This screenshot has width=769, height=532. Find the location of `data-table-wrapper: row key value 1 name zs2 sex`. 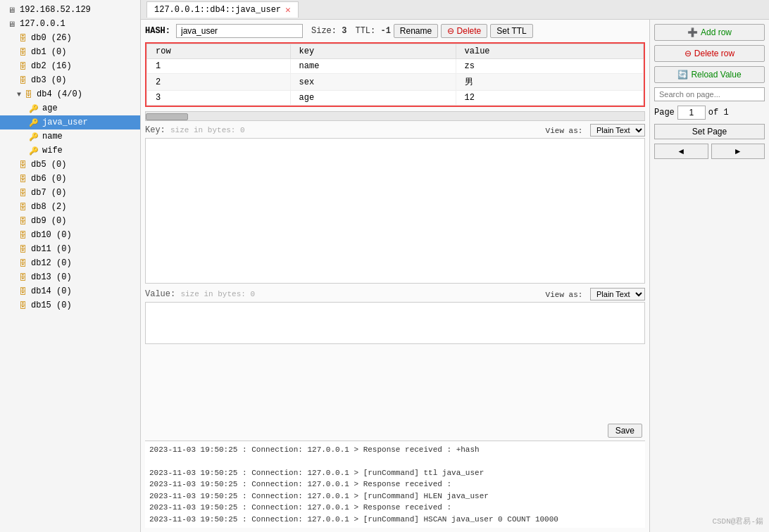

data-table-wrapper: row key value 1 name zs2 sex is located at coordinates (395, 75).